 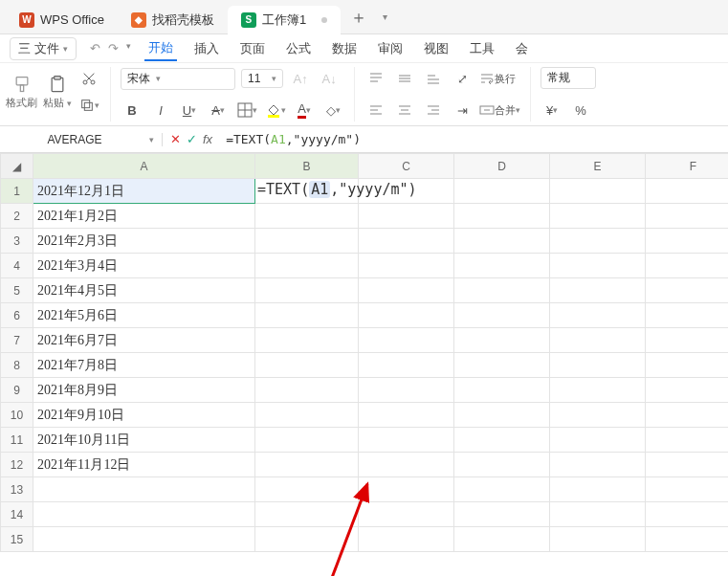 What do you see at coordinates (497, 78) in the screenshot?
I see `wrap-text-button: 换行` at bounding box center [497, 78].